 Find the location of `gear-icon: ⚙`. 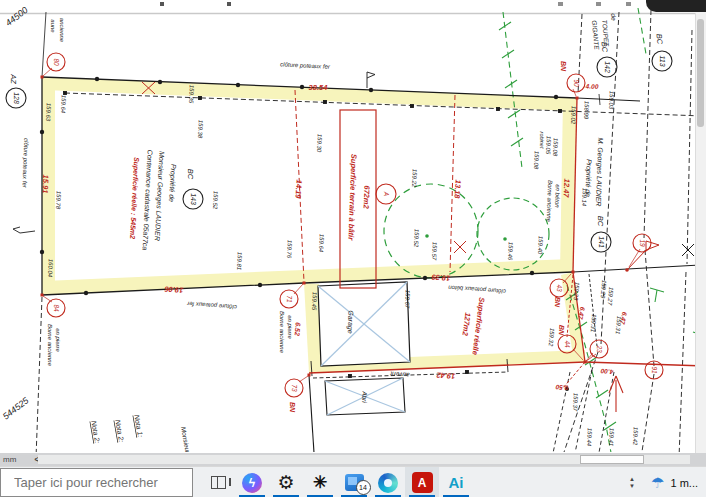

gear-icon: ⚙ is located at coordinates (286, 482).